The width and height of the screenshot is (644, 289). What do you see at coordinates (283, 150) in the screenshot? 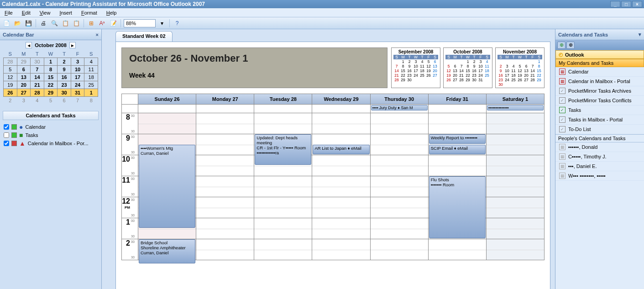
I see `appointment: Updated: Dept heads meetingCR - 1st Flr …` at bounding box center [283, 150].